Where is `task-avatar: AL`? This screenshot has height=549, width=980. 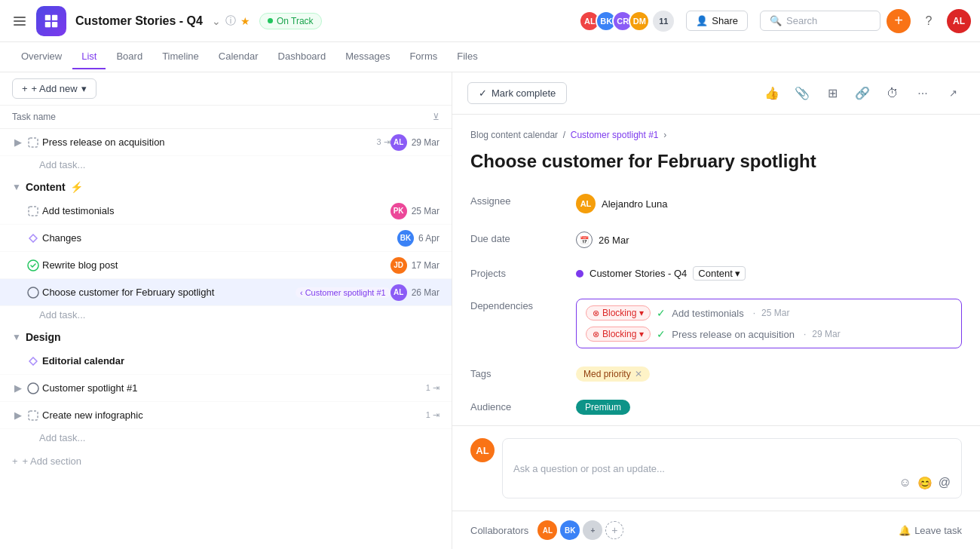 task-avatar: AL is located at coordinates (399, 143).